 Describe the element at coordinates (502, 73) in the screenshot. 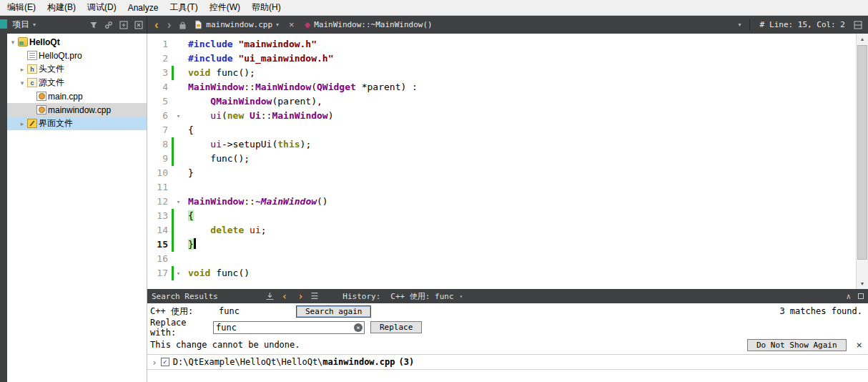

I see `code-line-3: 3void func();` at that location.